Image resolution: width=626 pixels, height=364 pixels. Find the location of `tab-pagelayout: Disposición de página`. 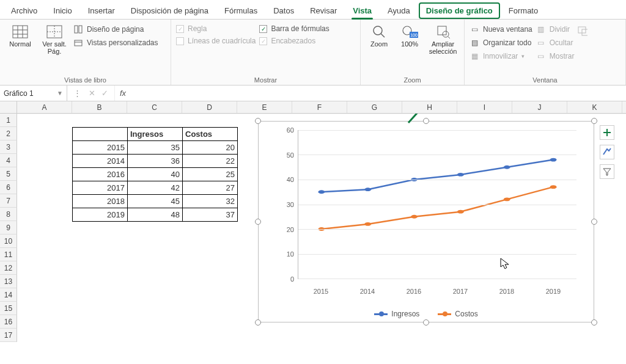

tab-pagelayout: Disposición de página is located at coordinates (170, 11).